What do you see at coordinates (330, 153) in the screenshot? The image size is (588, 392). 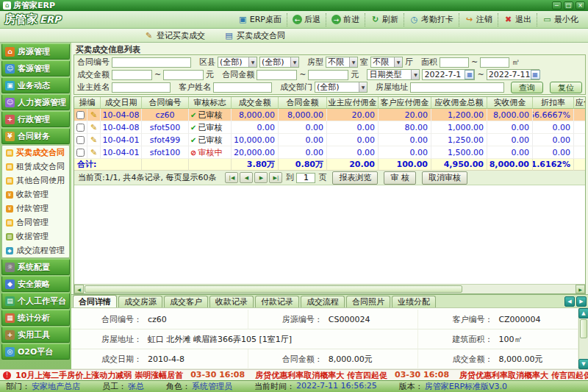 I see `table-row: 10-04-01 sfot100 审核中 20,000.00 0.00 0.00…` at bounding box center [330, 153].